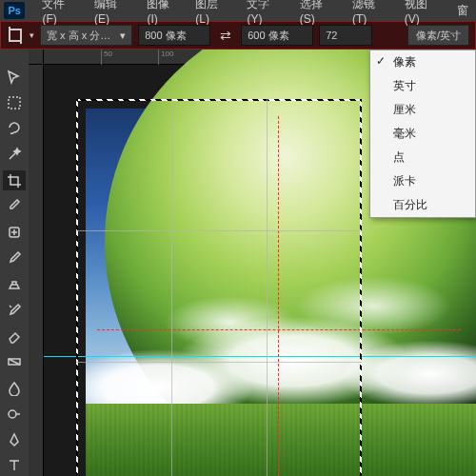 The image size is (476, 476). I want to click on menu-layer: 图层(L), so click(212, 13).